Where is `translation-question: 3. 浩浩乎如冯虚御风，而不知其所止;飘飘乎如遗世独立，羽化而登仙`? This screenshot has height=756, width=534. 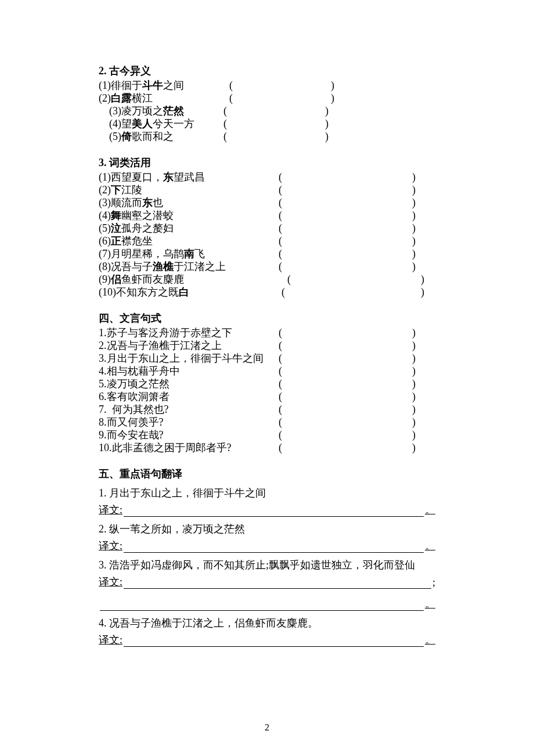
translation-question: 3. 浩浩乎如冯虚御风，而不知其所止;飘飘乎如遗世独立，羽化而登仙 is located at coordinates (267, 565).